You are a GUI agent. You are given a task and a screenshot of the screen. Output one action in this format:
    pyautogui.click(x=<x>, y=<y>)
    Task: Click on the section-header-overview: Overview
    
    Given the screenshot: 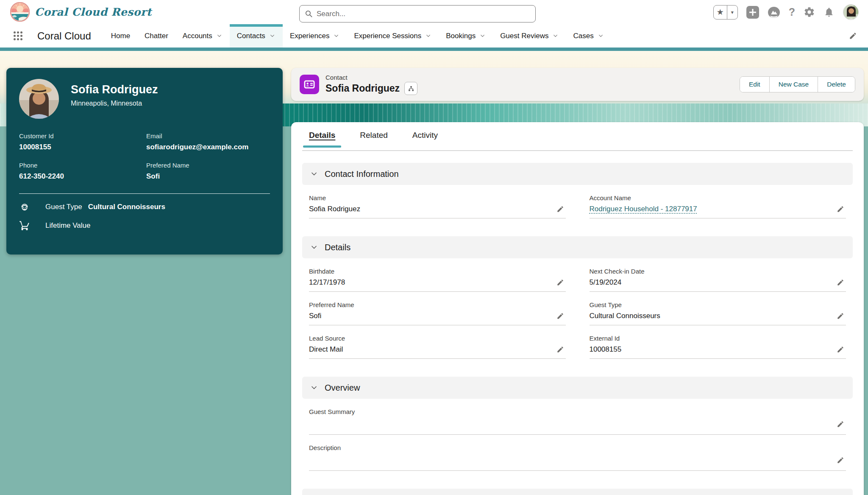 What is the action you would take?
    pyautogui.click(x=577, y=388)
    